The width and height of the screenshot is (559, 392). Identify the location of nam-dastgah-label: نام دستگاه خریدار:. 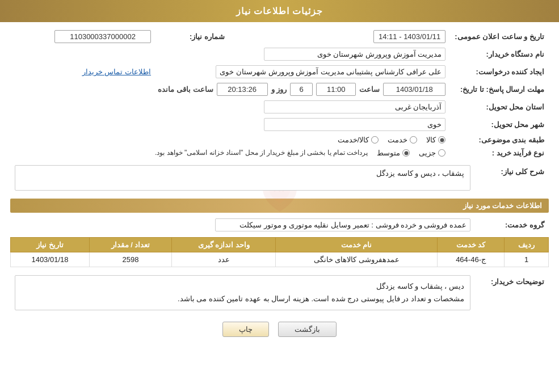
(499, 54).